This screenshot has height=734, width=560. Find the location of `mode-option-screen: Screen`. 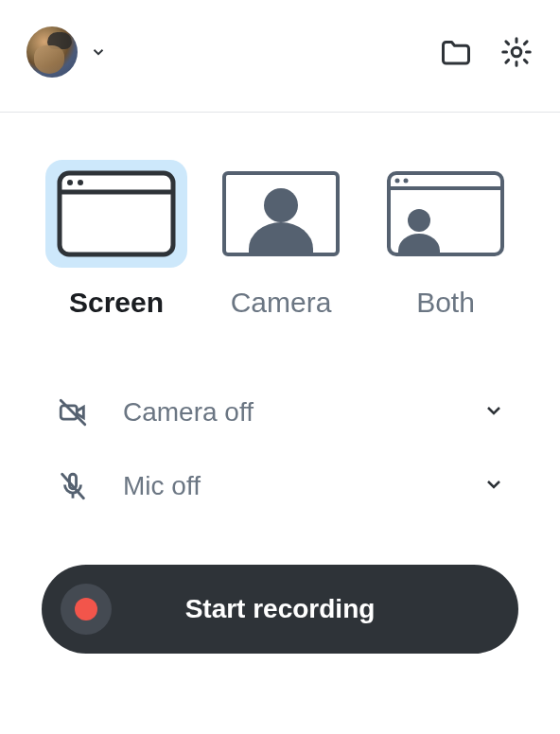

mode-option-screen: Screen is located at coordinates (116, 239).